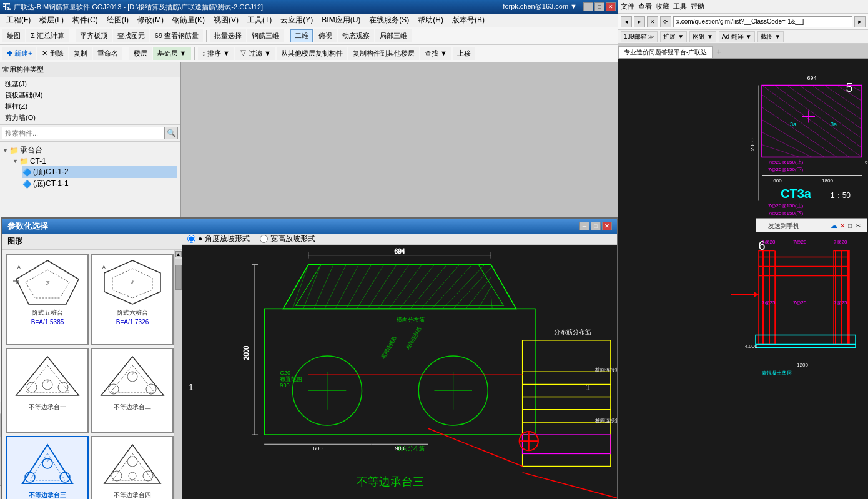 Image resolution: width=868 pixels, height=499 pixels. I want to click on base-floor-btn: 基础层 ▼, so click(172, 54).